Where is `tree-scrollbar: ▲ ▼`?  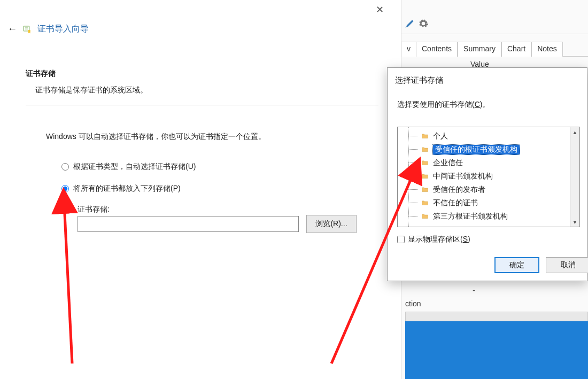
tree-scrollbar: ▲ ▼ is located at coordinates (575, 177).